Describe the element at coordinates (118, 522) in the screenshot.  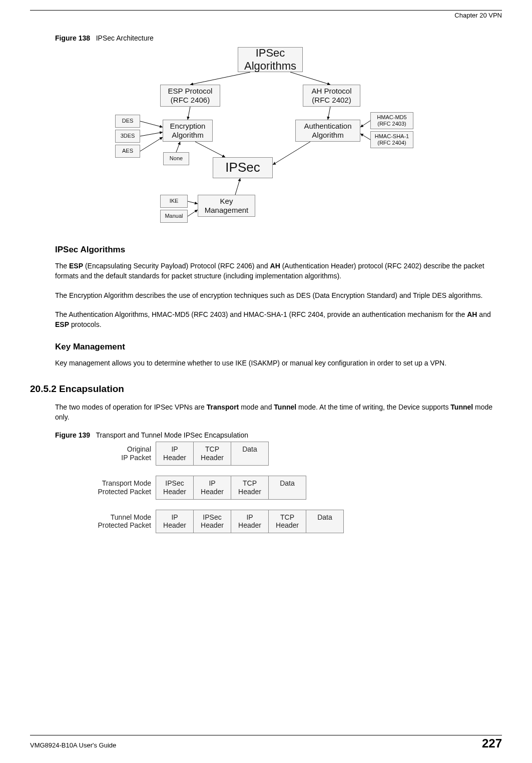
I see `packet-label: Tunnel Mode Protected Packet` at that location.